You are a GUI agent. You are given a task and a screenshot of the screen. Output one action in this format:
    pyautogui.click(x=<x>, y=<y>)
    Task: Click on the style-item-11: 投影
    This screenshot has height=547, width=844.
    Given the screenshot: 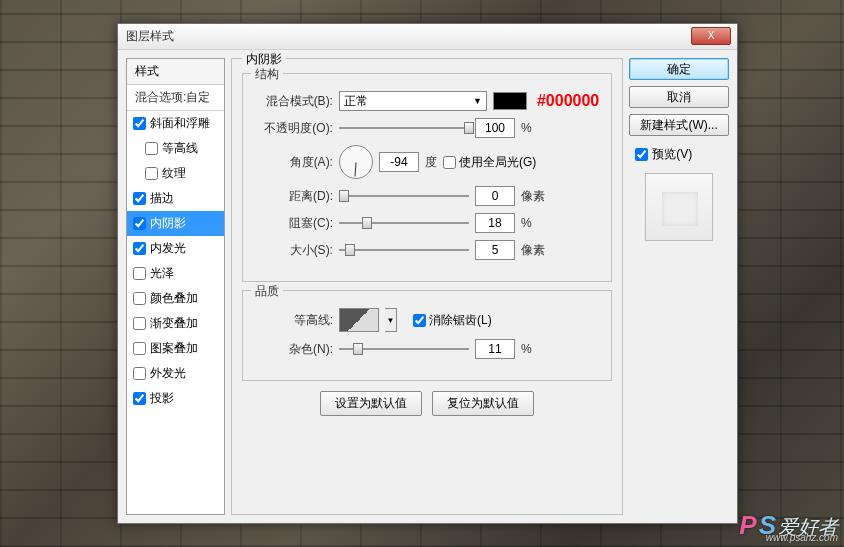 What is the action you would take?
    pyautogui.click(x=176, y=398)
    